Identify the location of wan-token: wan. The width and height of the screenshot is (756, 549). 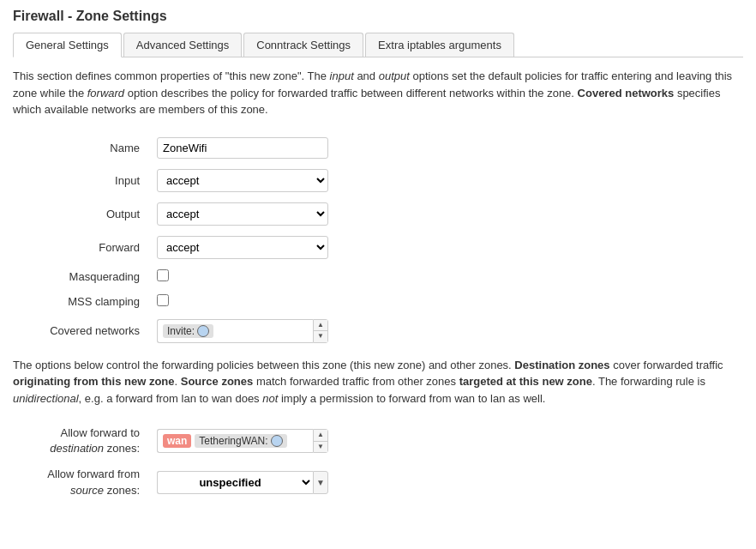
(177, 441).